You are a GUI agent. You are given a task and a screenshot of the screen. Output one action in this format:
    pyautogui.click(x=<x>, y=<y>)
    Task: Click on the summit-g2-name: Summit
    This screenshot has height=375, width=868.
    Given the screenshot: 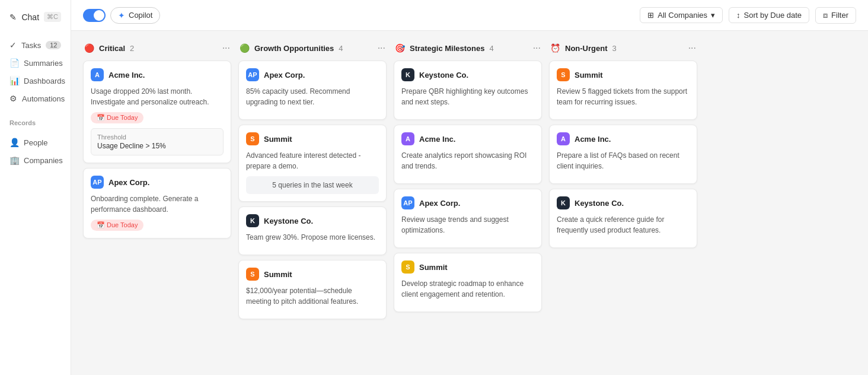 What is the action you would take?
    pyautogui.click(x=278, y=274)
    